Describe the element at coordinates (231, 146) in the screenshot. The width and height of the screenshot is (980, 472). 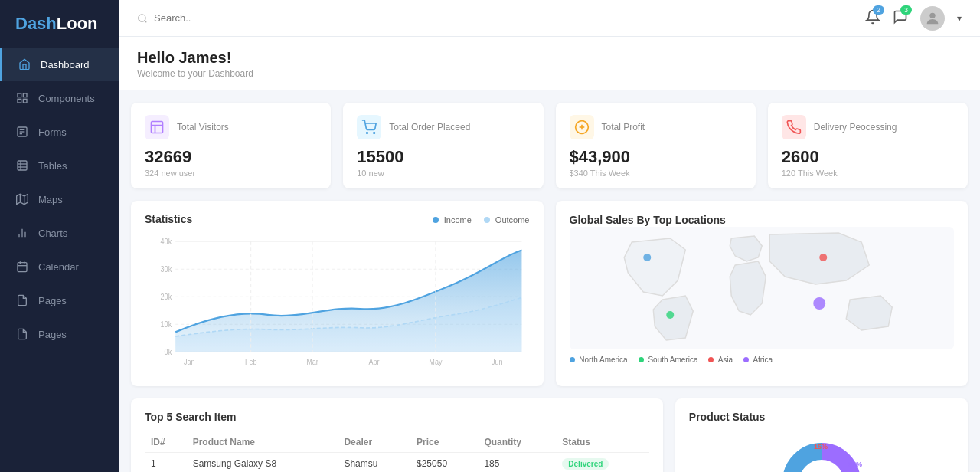
I see `stat-card-visitors: Total Visitors 32669 324 new user` at that location.